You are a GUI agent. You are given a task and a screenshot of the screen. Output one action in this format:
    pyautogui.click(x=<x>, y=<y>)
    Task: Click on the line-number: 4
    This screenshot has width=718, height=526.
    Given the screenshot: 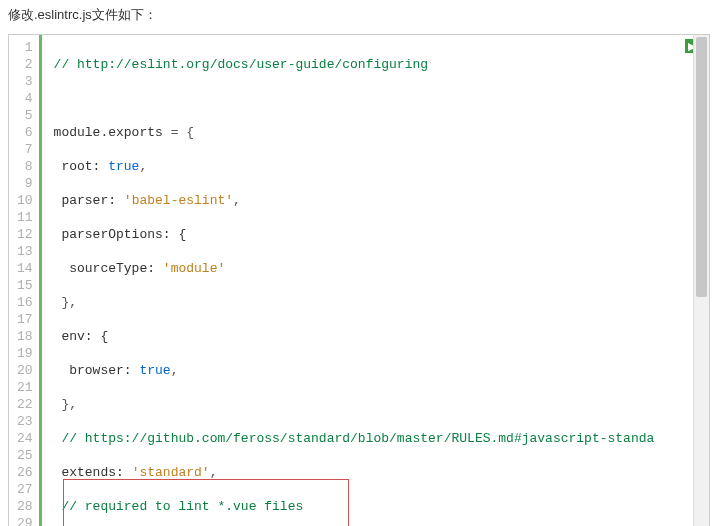 What is the action you would take?
    pyautogui.click(x=25, y=98)
    